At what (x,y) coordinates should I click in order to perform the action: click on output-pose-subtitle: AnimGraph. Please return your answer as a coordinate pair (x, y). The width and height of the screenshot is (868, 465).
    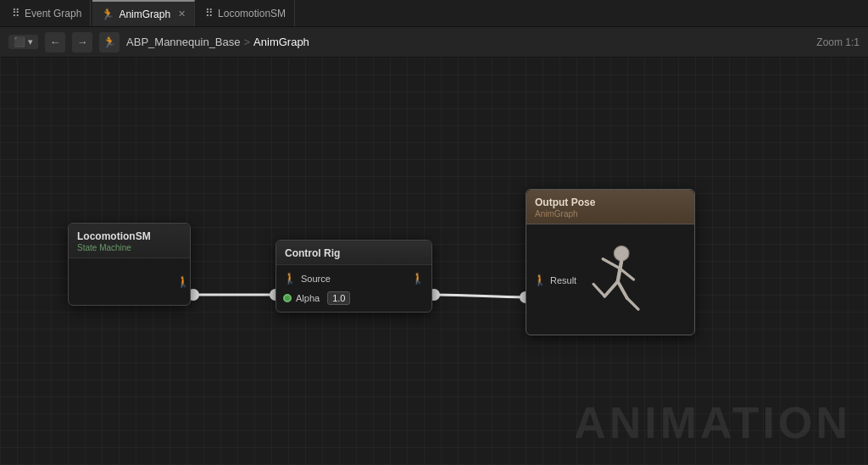
    Looking at the image, I should click on (610, 213).